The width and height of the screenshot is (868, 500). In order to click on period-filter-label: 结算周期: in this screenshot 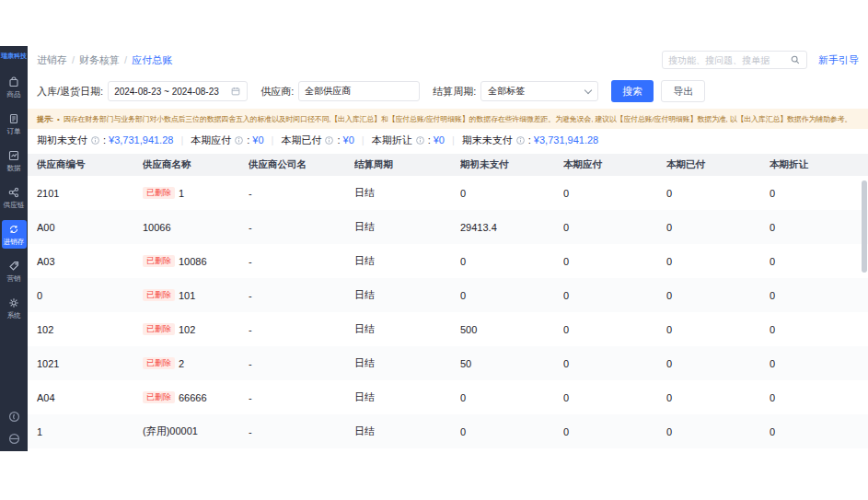, I will do `click(455, 92)`.